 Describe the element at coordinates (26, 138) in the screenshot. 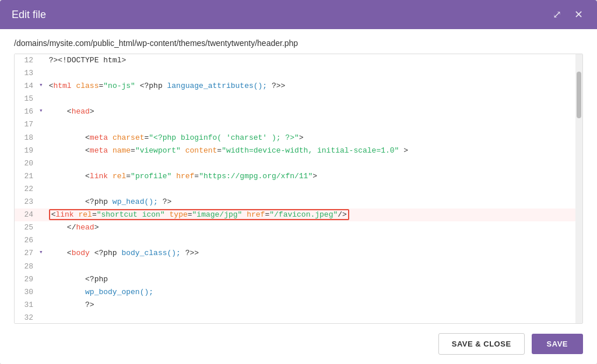

I see `line-number: 18` at that location.